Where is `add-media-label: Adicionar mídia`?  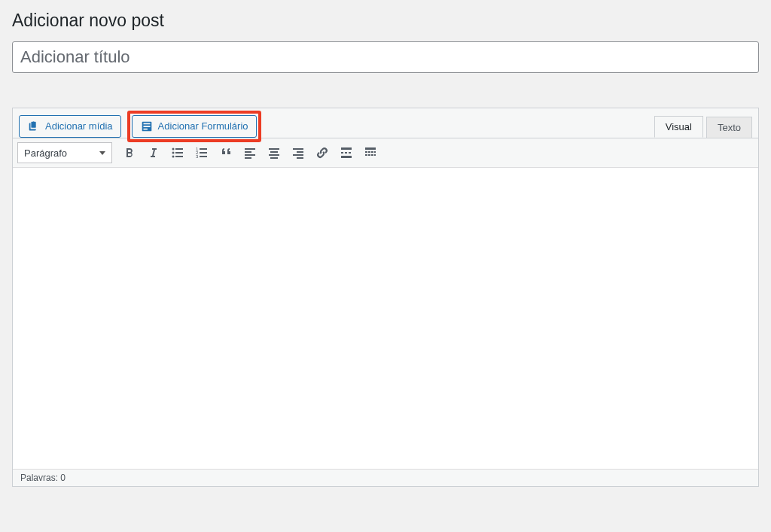 add-media-label: Adicionar mídia is located at coordinates (79, 126).